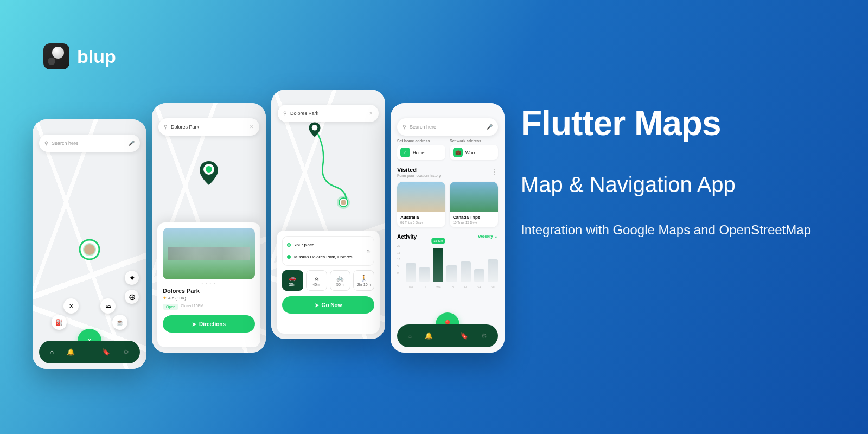  I want to click on phone-home-map: Staten Is ⚲ Search here 🎤 ✦ ⊕ ⛽ ✕ 🛏 ☕ × …, so click(90, 244).